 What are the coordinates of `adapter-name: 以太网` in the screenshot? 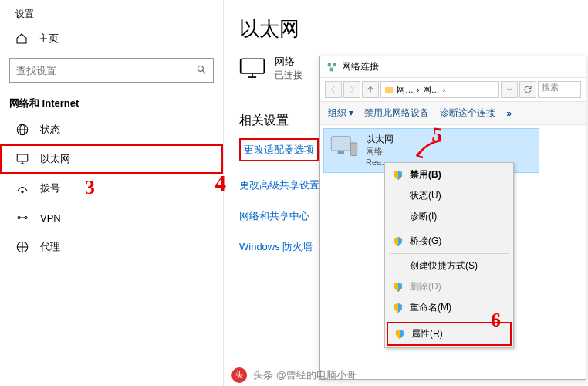 It's located at (380, 140).